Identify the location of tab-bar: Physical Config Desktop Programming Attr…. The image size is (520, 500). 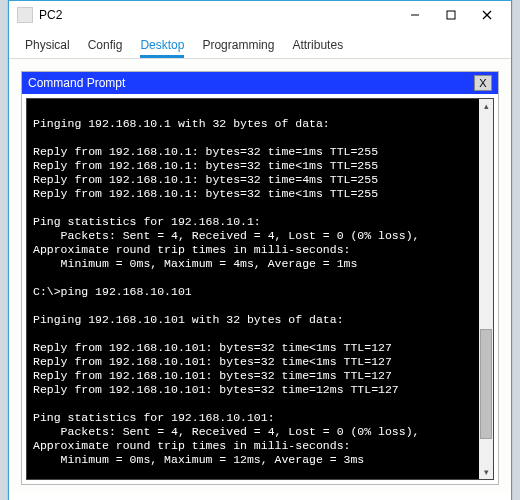
(260, 44).